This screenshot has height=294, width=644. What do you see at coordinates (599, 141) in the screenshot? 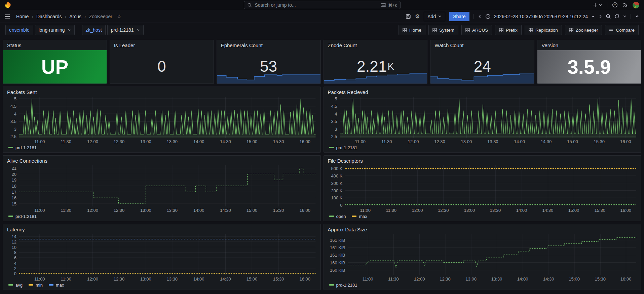
I see `x-axis-label: 15:30` at bounding box center [599, 141].